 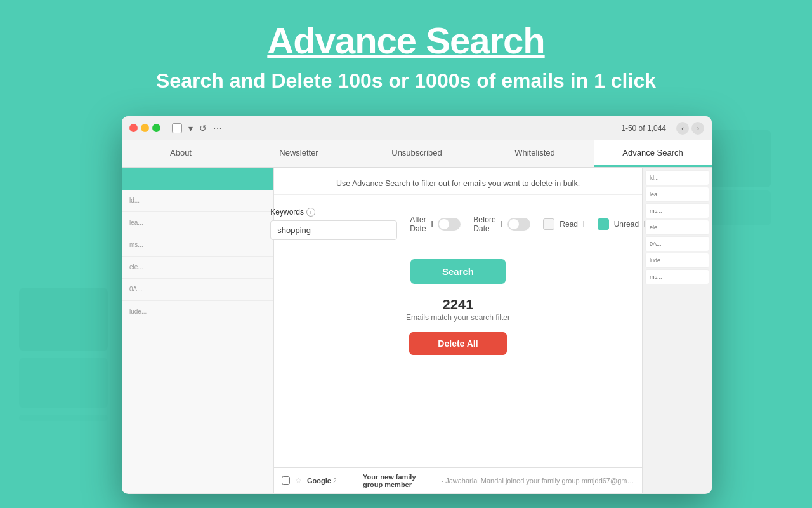 I want to click on email-list-item: ld..., so click(x=198, y=201).